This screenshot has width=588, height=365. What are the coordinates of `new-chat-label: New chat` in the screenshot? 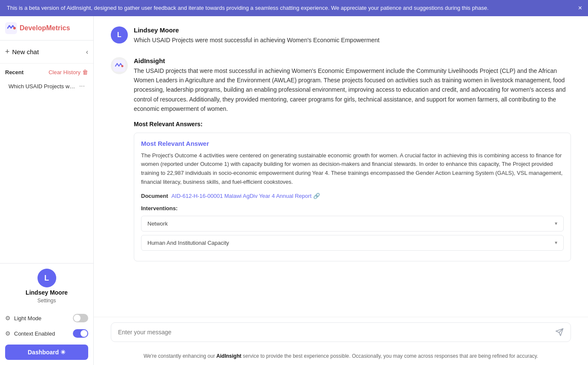 It's located at (26, 52).